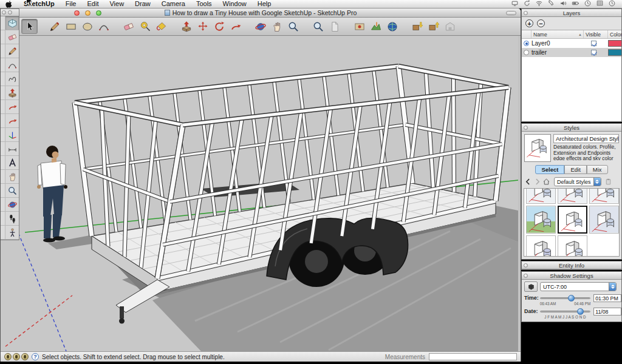 The height and width of the screenshot is (364, 622). What do you see at coordinates (174, 4) in the screenshot?
I see `menu-camera: Camera` at bounding box center [174, 4].